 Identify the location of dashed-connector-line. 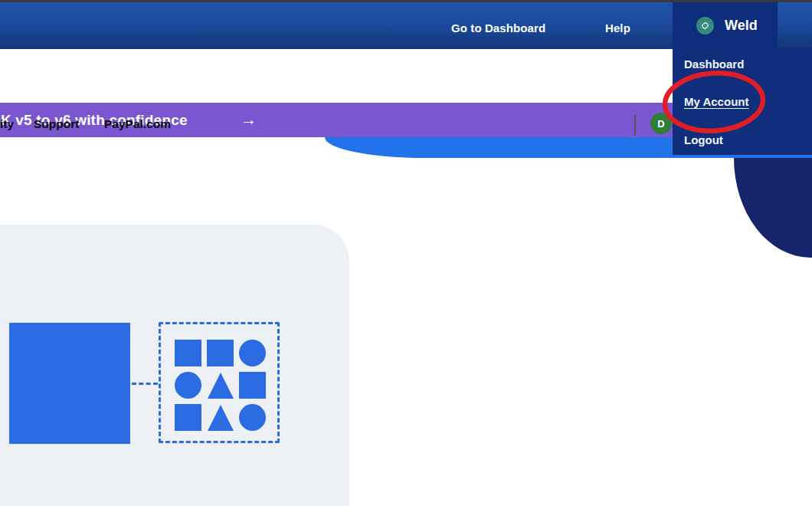
(145, 383).